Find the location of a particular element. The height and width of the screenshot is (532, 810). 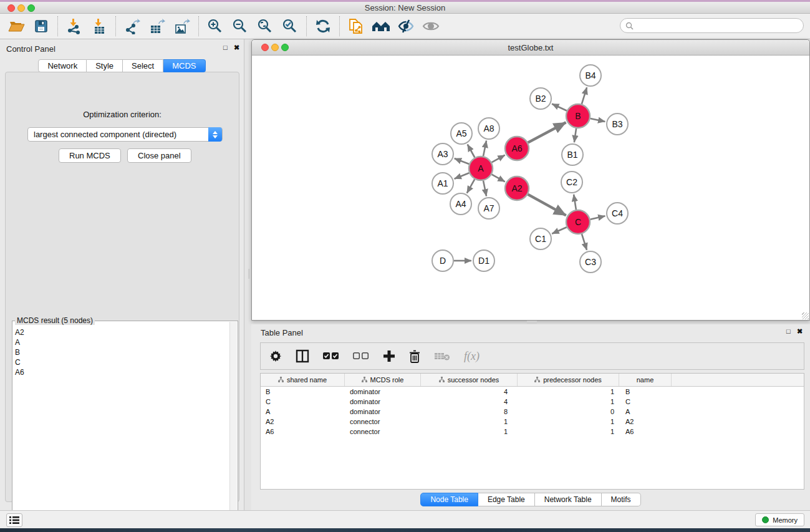

node-A7: A7 is located at coordinates (489, 208).